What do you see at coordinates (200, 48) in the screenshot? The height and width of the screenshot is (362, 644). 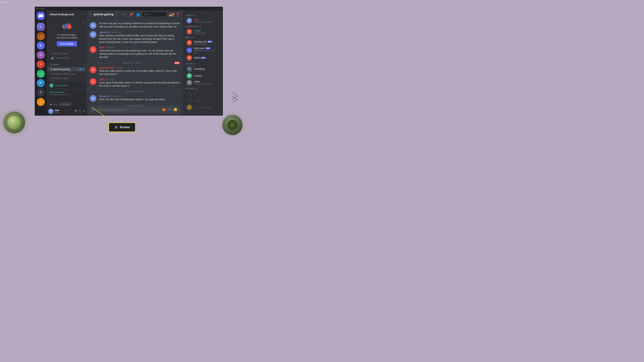 I see `member-name-inter-punct: inter-punct` at bounding box center [200, 48].